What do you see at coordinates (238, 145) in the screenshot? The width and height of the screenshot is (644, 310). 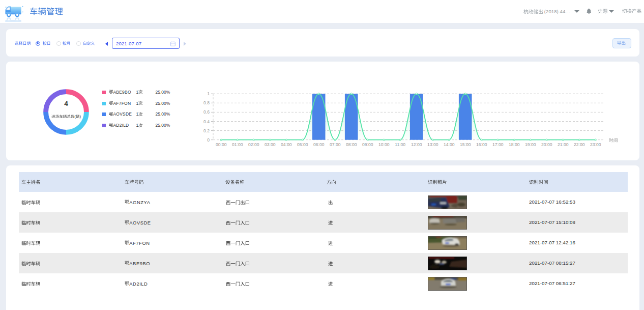 I see `svg-text: 01:00` at bounding box center [238, 145].